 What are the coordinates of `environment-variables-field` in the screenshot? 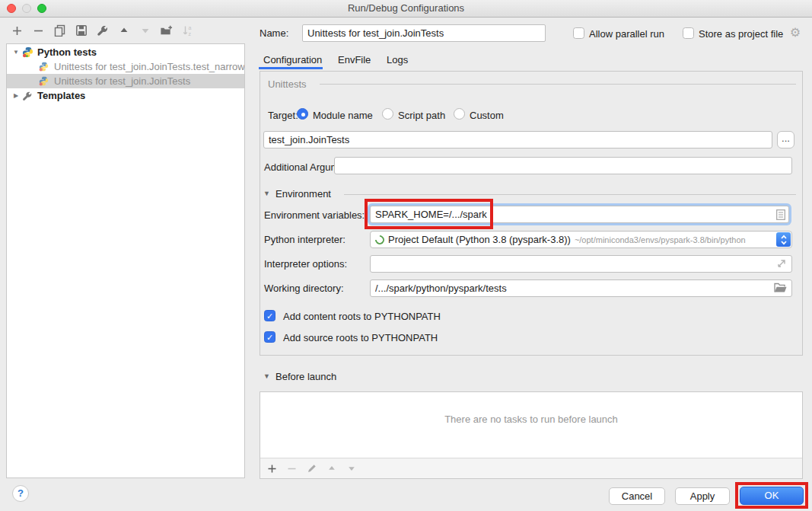 It's located at (580, 215).